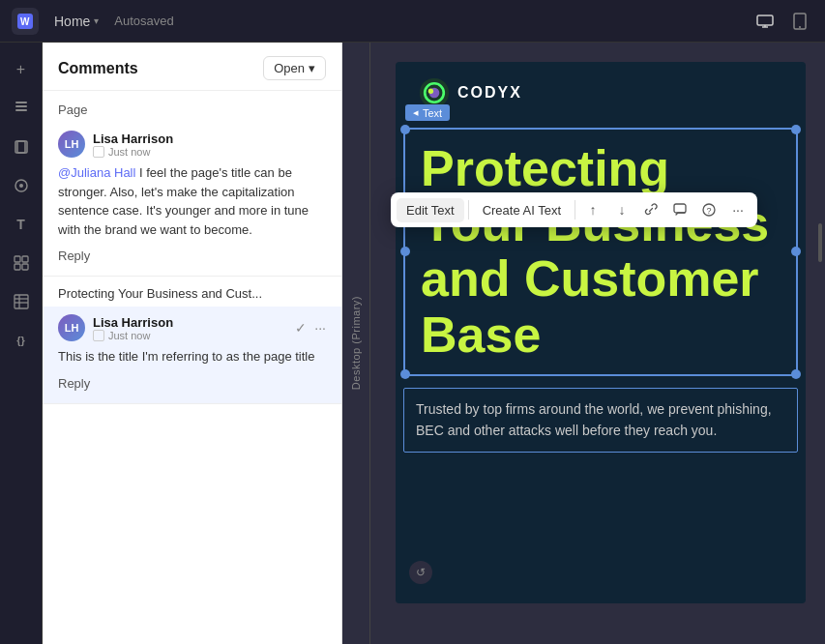 This screenshot has height=644, width=825. Describe the element at coordinates (72, 328) in the screenshot. I see `avatar-2: LH` at that location.